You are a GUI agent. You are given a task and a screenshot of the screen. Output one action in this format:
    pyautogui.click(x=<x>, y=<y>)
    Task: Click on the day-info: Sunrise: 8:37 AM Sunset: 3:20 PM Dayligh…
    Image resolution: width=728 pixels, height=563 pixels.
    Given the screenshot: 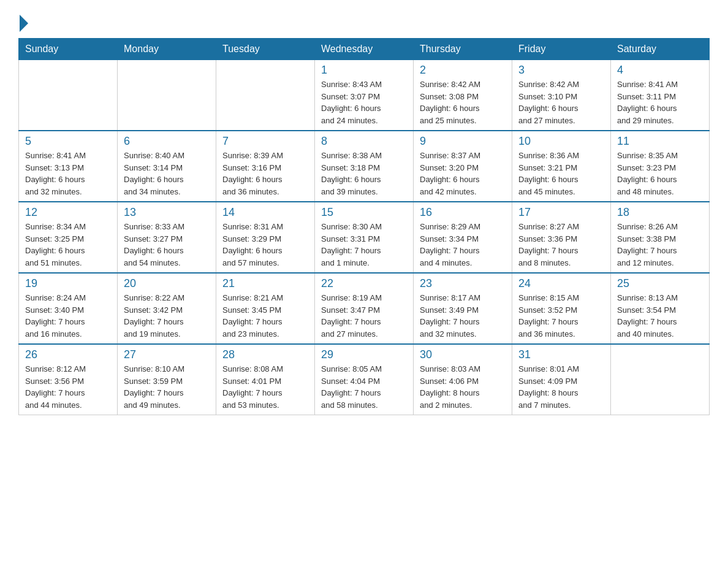 What is the action you would take?
    pyautogui.click(x=463, y=174)
    